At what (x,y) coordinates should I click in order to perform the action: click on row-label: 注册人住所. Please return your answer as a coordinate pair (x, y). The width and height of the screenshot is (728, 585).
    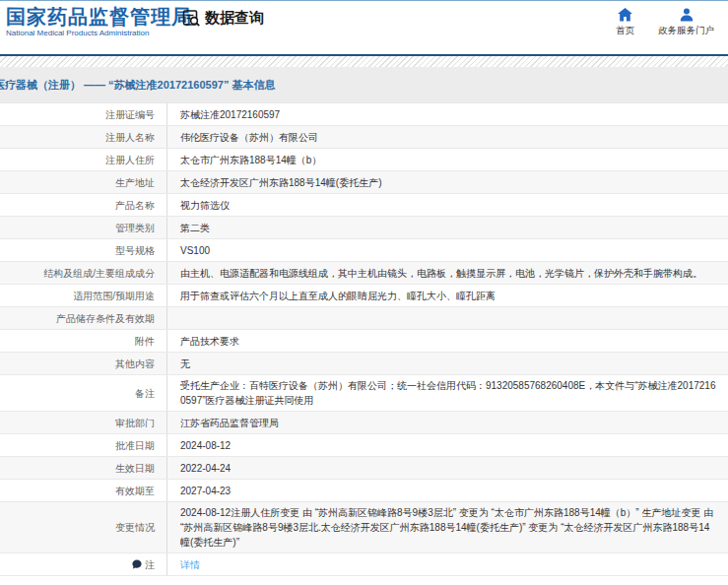
    Looking at the image, I should click on (84, 160).